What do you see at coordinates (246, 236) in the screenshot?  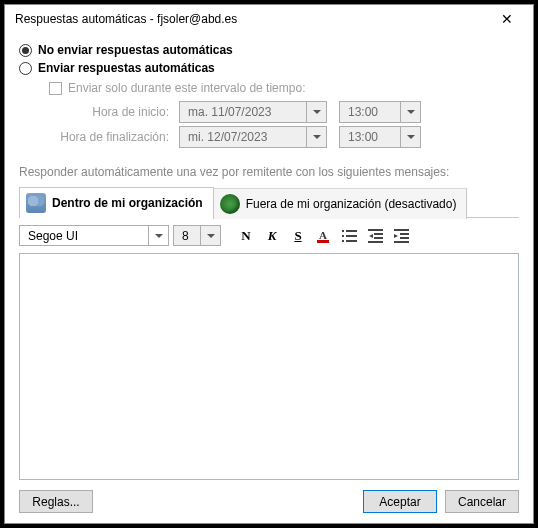 I see `bold-button: N` at bounding box center [246, 236].